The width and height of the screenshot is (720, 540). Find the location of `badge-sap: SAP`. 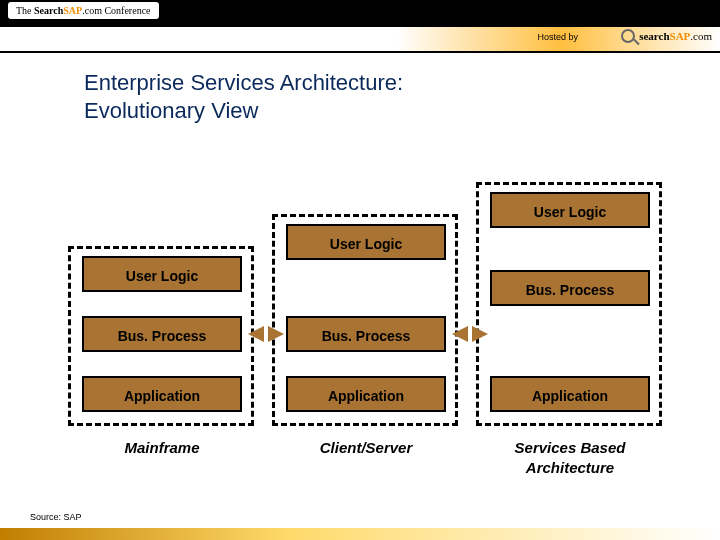

badge-sap: SAP is located at coordinates (72, 10).